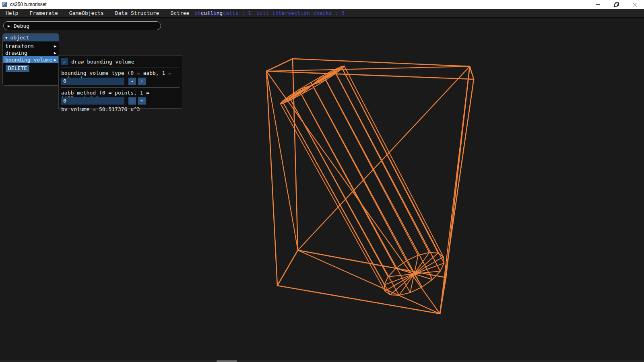  I want to click on minimize-button, so click(598, 4).